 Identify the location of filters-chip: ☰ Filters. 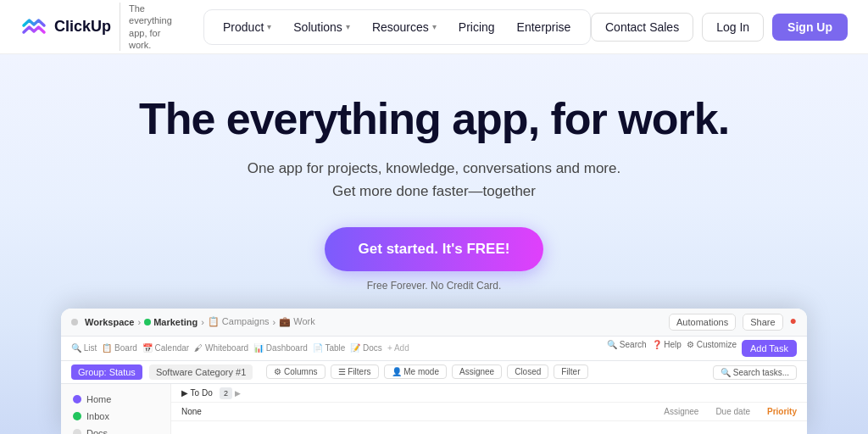
(354, 371).